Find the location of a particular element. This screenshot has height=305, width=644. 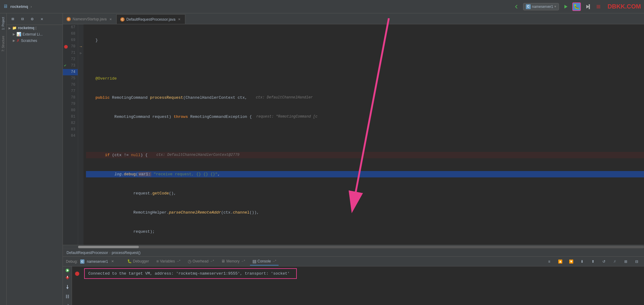

horizontal-scrollbar-thumb is located at coordinates (108, 247).